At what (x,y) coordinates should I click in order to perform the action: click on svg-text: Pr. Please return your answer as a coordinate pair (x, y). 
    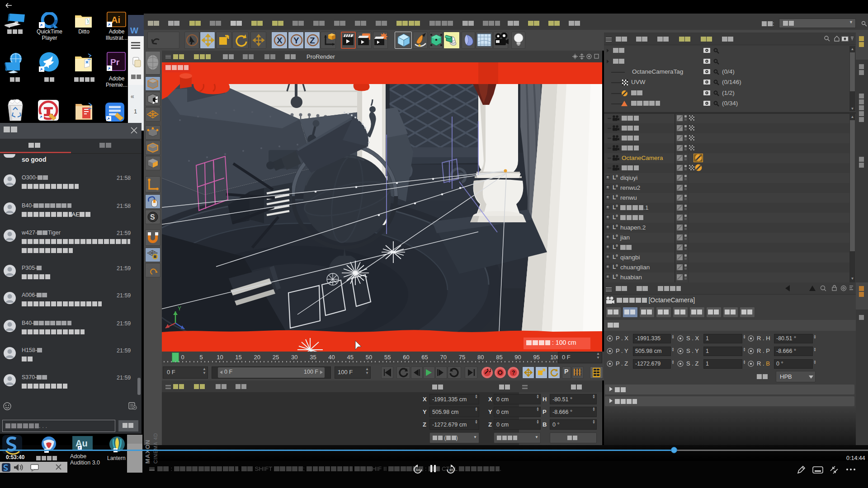
    Looking at the image, I should click on (115, 62).